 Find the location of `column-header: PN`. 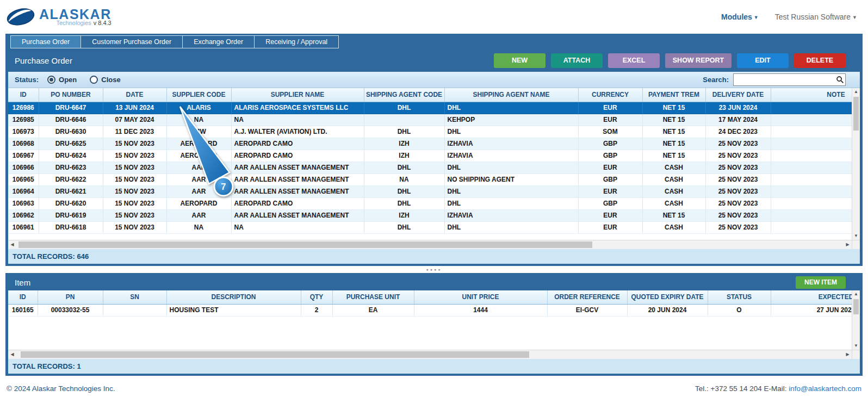

column-header: PN is located at coordinates (70, 297).